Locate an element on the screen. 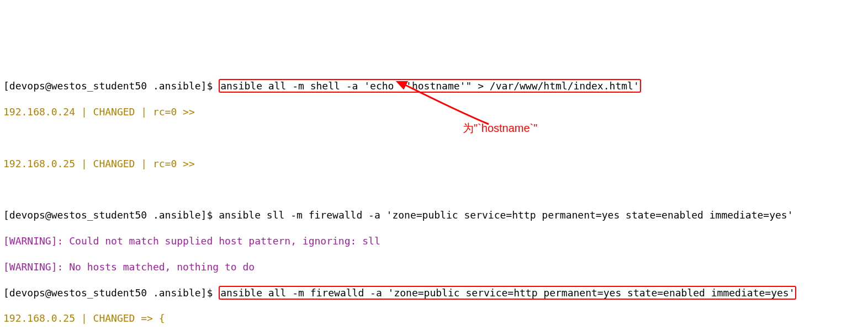 Image resolution: width=868 pixels, height=330 pixels. warning-line: [WARNING]: Could not match supplied host… is located at coordinates (434, 241).